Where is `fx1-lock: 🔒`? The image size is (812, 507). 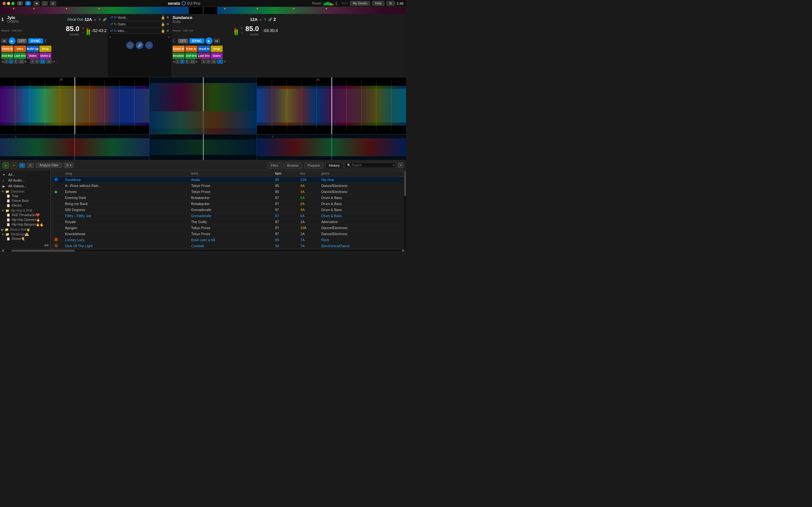
fx1-lock: 🔒 is located at coordinates (163, 17).